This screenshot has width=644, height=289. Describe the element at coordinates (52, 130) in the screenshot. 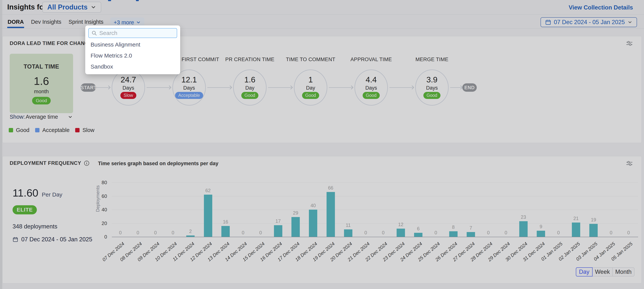

I see `status-legend: GoodAcceptableSlow` at that location.